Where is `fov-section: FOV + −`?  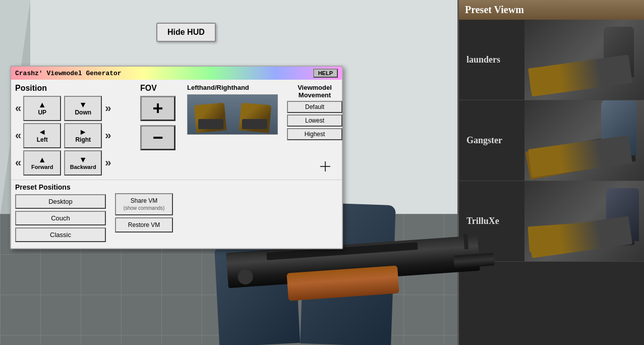
fov-section: FOV + − is located at coordinates (161, 130).